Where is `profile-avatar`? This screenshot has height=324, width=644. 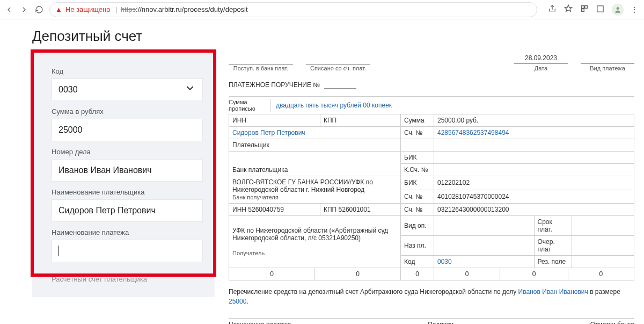
profile-avatar is located at coordinates (618, 10).